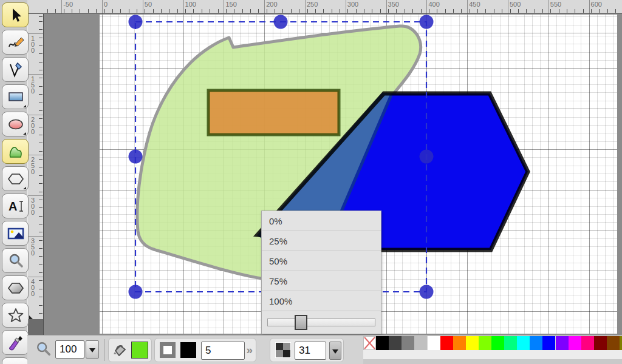 This screenshot has height=364, width=622. Describe the element at coordinates (34, 126) in the screenshot. I see `ruler-label: 200` at that location.